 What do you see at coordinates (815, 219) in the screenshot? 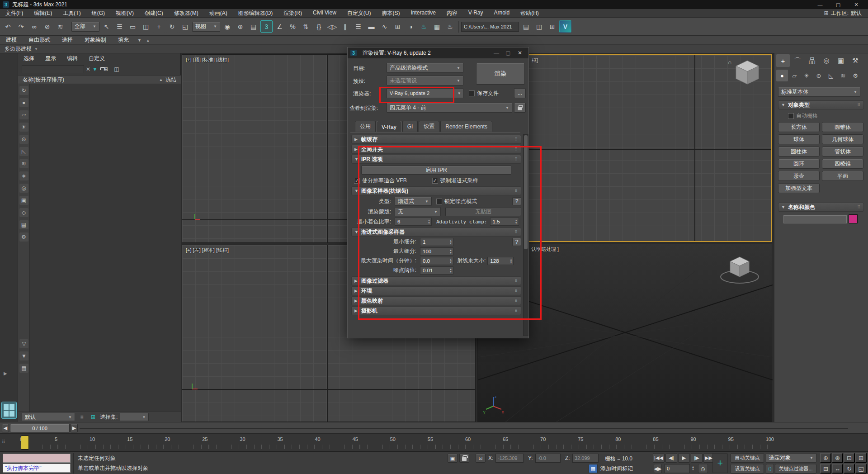
I see `object-name-input` at bounding box center [815, 219].